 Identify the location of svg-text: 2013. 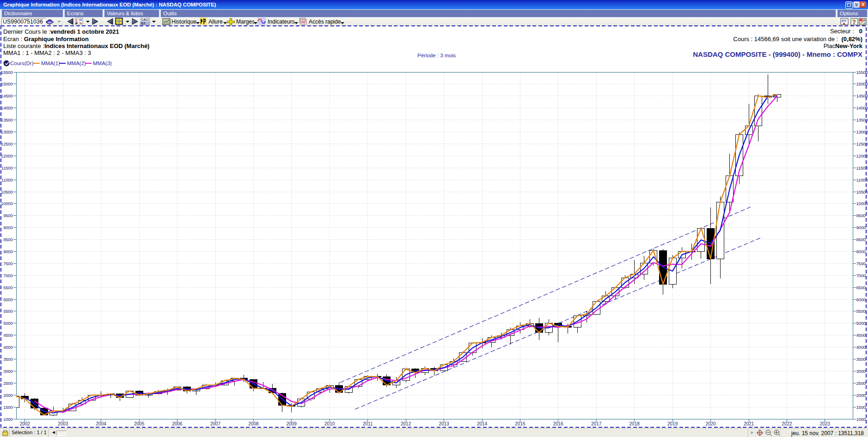
(444, 424).